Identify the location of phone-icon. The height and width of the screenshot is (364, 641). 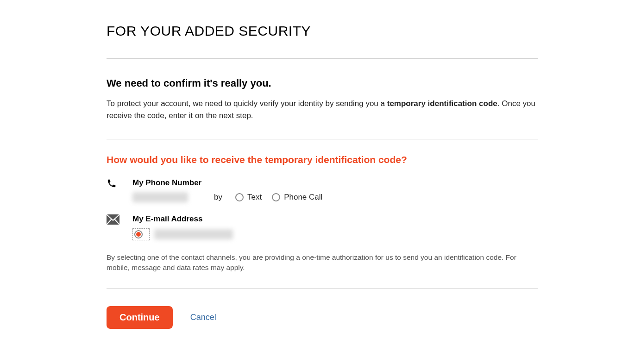
(112, 183).